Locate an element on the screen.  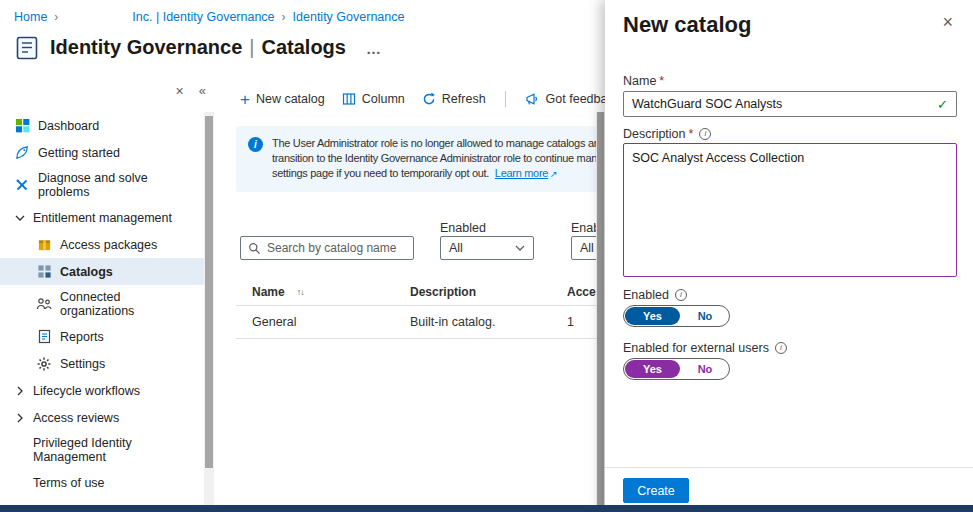
sidebar-item-diagnose: Diagnose and solve problems is located at coordinates (102, 185).